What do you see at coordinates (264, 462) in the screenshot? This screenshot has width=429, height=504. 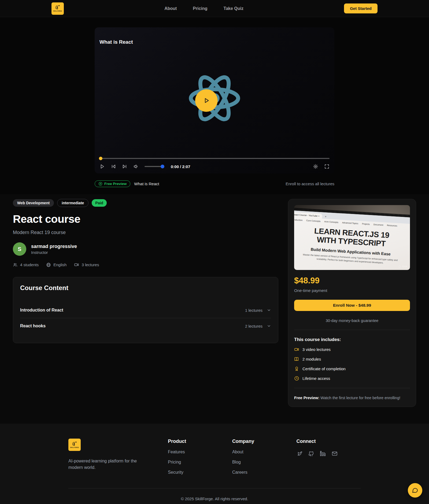 I see `footer-link-blog: Blog` at bounding box center [264, 462].